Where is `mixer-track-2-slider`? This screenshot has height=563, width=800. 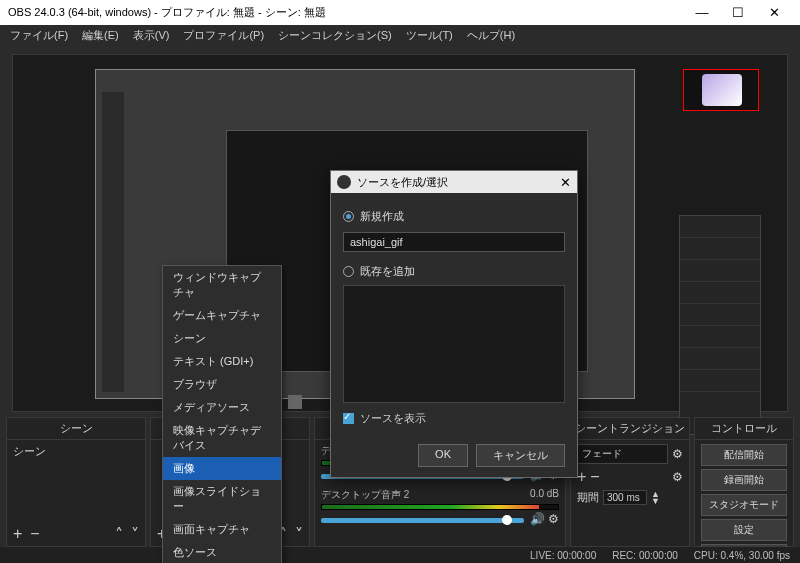
mixer-track-2-slider is located at coordinates (422, 520).